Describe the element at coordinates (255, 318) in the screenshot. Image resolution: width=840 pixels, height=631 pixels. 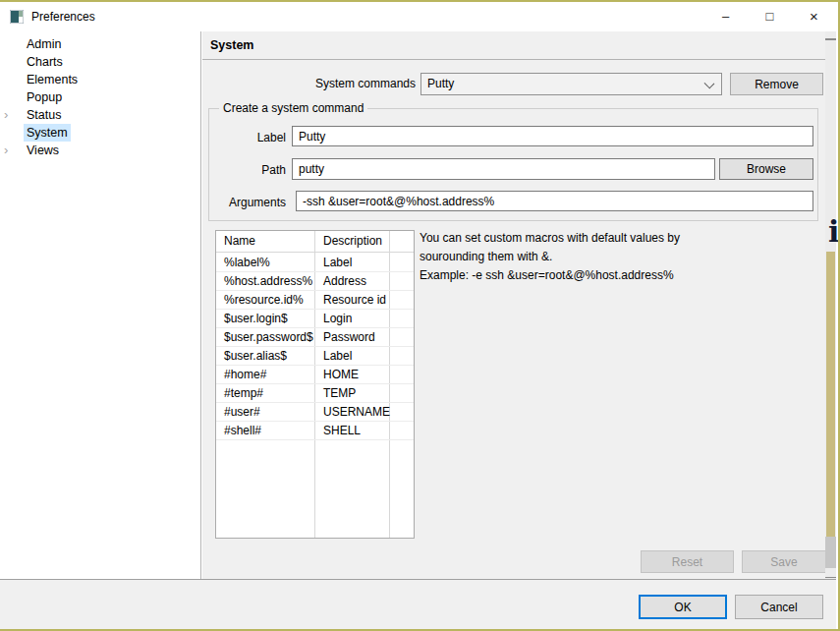
I see `macro-name-cell: $user.login$` at that location.